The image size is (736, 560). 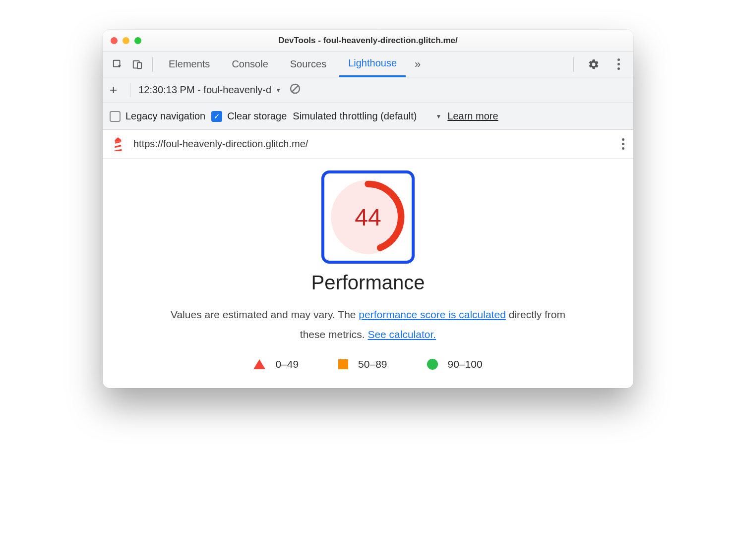 I want to click on legend-range-pass: 90–100, so click(x=465, y=364).